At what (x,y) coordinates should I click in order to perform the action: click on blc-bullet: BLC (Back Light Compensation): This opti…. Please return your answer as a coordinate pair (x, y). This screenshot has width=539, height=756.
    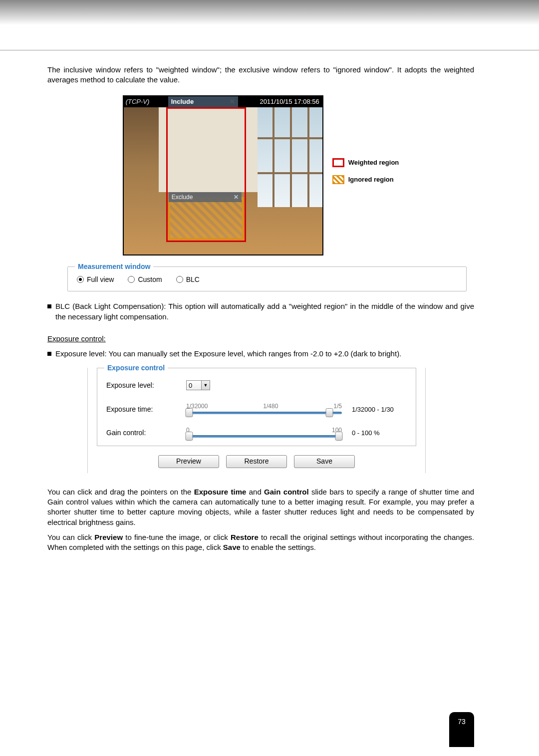
    Looking at the image, I should click on (261, 311).